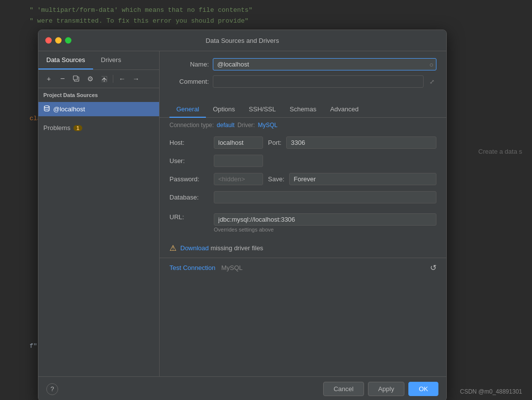  Describe the element at coordinates (78, 128) in the screenshot. I see `problems-badge: 1` at that location.